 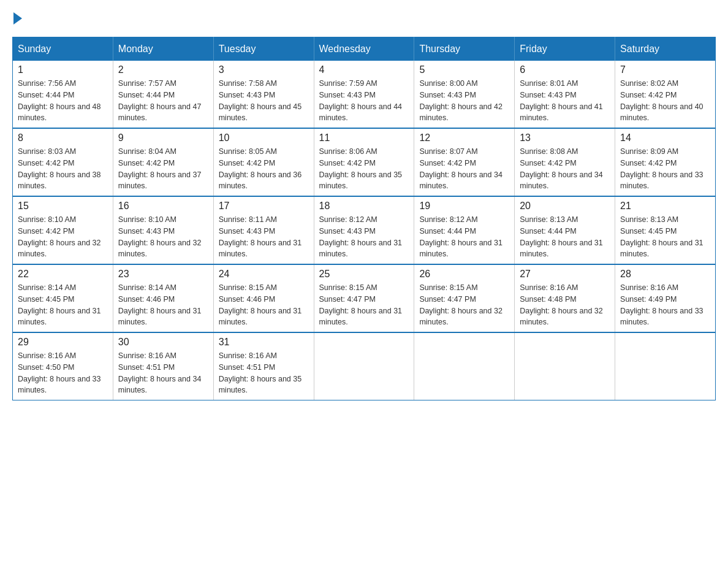 I want to click on calendar-cell: 9 Sunrise: 8:04 AMSunset: 4:42 PMDayligh…, so click(x=163, y=162).